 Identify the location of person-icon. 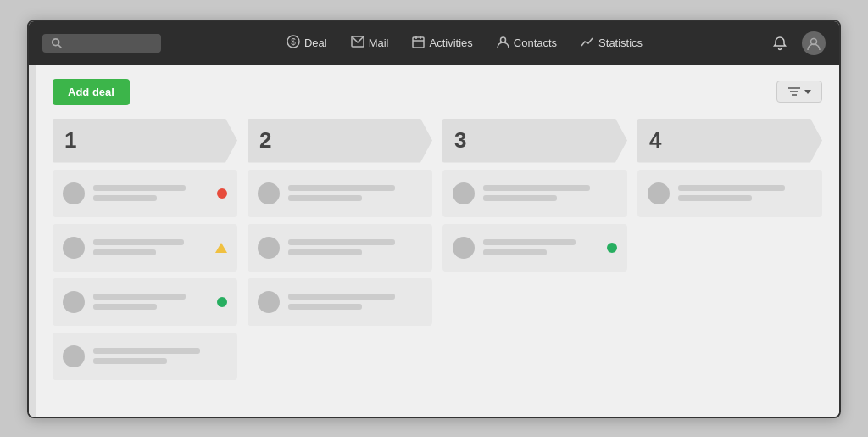
(504, 43).